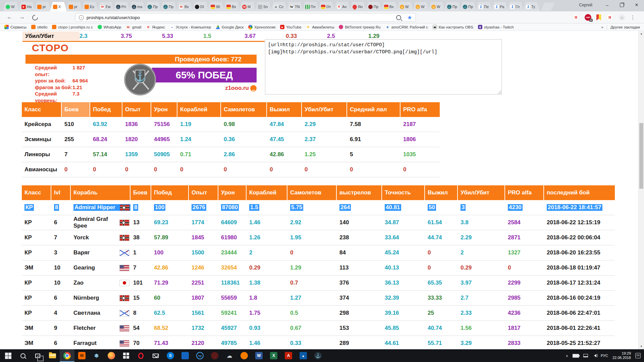 The image size is (644, 362). Describe the element at coordinates (35, 17) in the screenshot. I see `reload-button` at that location.